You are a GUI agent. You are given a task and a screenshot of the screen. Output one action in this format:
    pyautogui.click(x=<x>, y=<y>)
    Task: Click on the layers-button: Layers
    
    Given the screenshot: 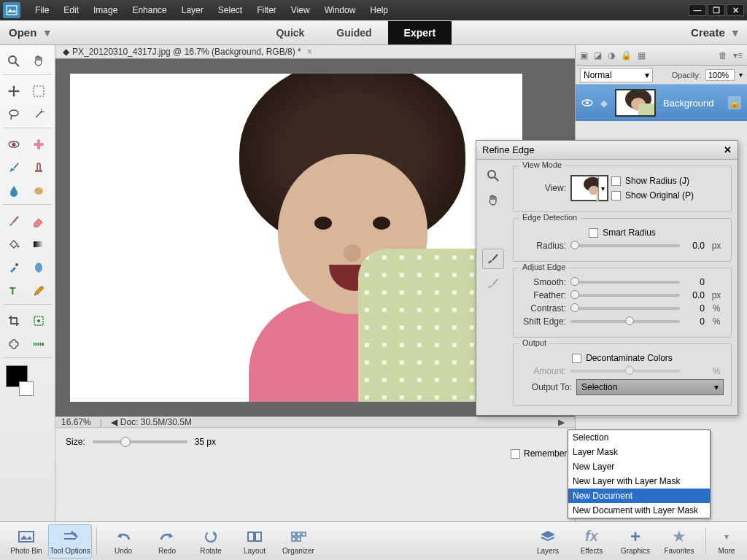 What is the action you would take?
    pyautogui.click(x=548, y=541)
    